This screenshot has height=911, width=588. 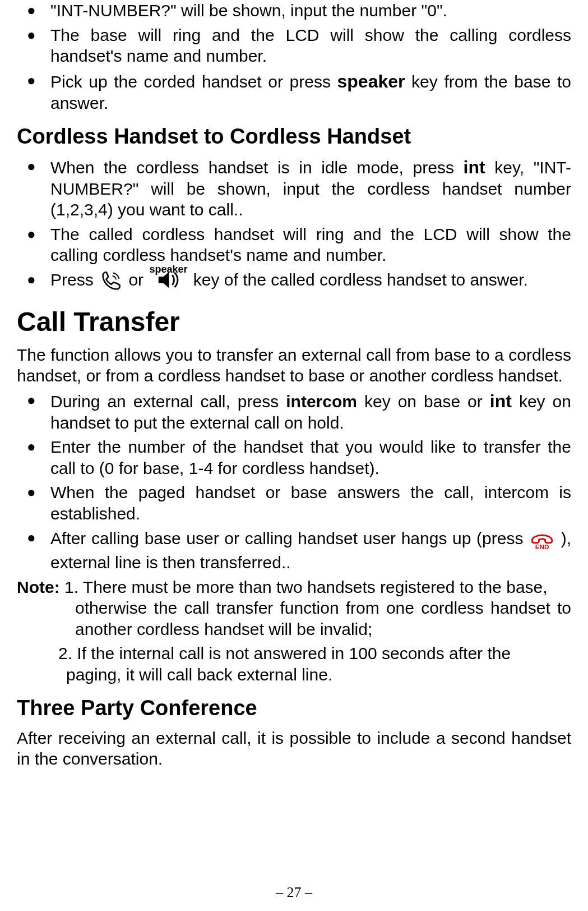 What do you see at coordinates (294, 631) in the screenshot?
I see `note-block: Note: 1. There must be more than two han…` at bounding box center [294, 631].